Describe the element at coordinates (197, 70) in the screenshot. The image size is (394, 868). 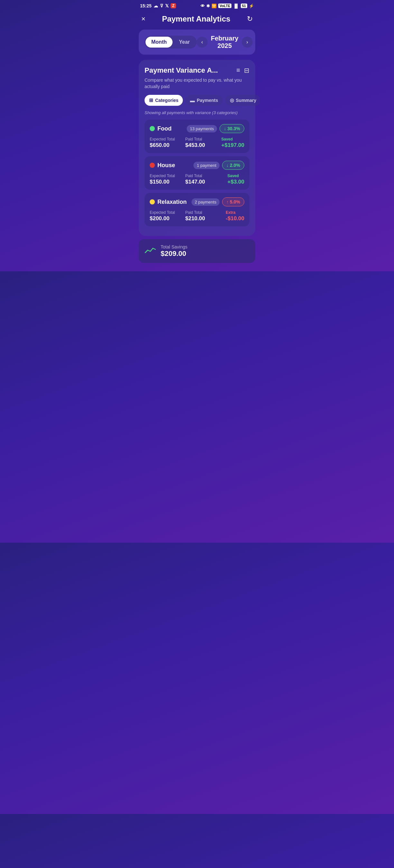
I see `card-header: Payment Variance A... ≡ ⊟` at that location.